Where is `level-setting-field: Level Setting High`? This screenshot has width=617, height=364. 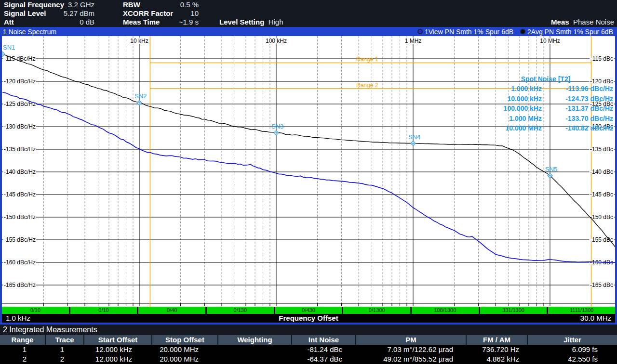 level-setting-field: Level Setting High is located at coordinates (252, 22).